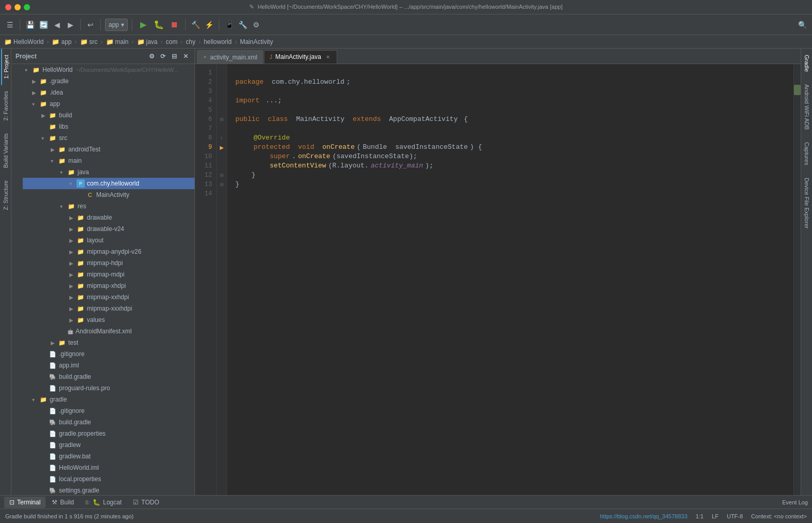 The image size is (812, 523). Describe the element at coordinates (91, 25) in the screenshot. I see `undo-button: ↩` at that location.